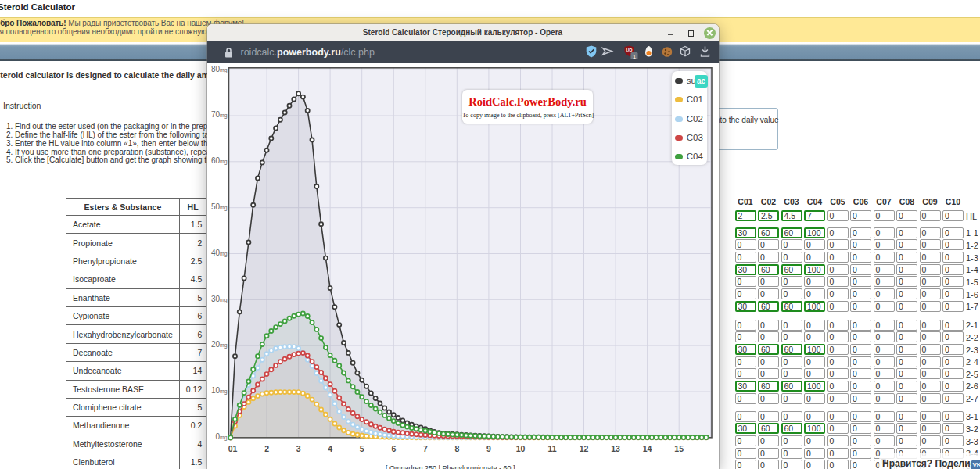 The image size is (980, 469). I want to click on svg-text: 9, so click(488, 448).